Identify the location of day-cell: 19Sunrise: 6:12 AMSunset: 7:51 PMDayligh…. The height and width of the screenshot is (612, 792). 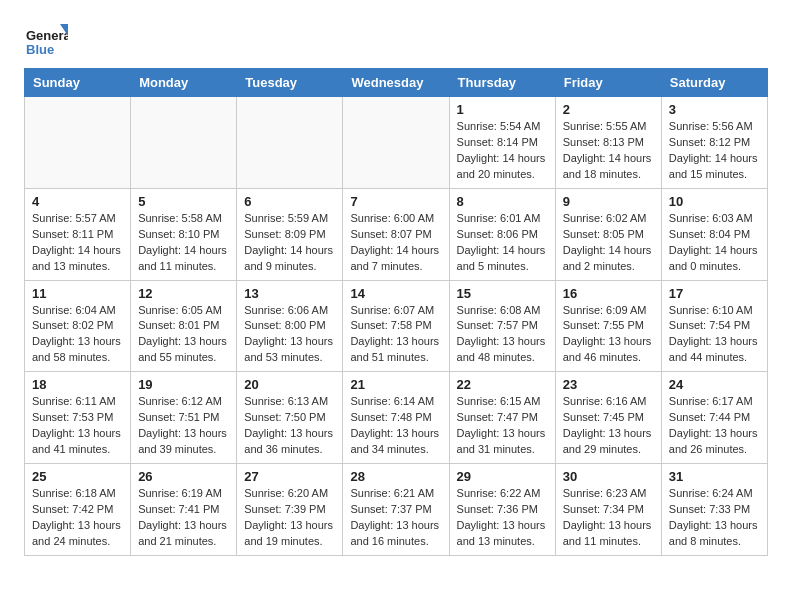
(184, 418).